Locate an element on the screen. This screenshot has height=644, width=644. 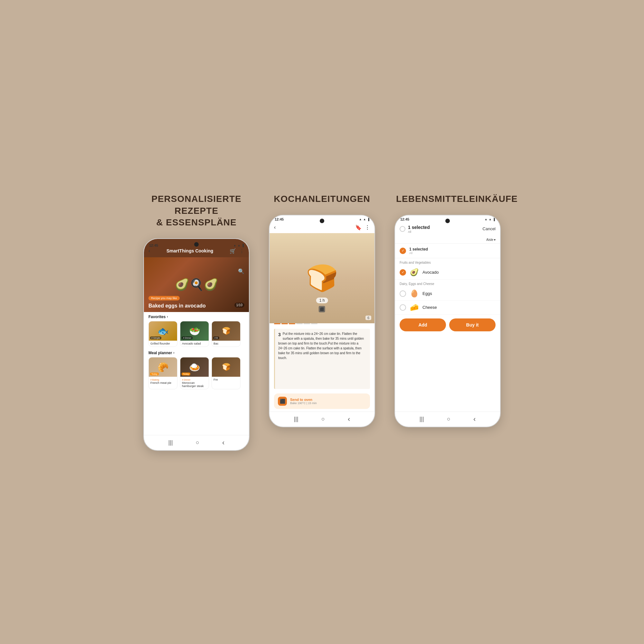
nav-recent-1: ||| is located at coordinates (171, 443).